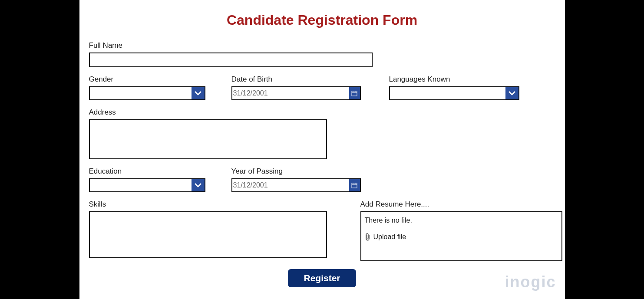  Describe the element at coordinates (231, 60) in the screenshot. I see `fullname-input` at that location.